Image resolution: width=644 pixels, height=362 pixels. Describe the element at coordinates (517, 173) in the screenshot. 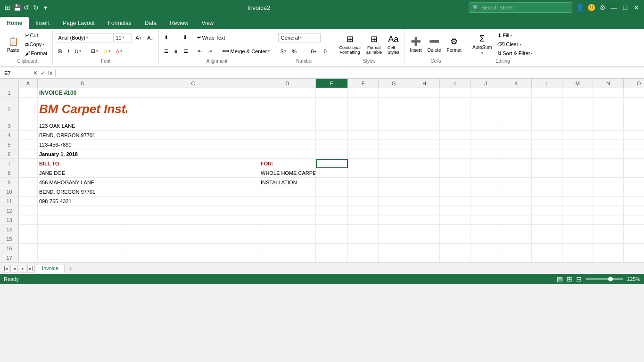

I see `cell-k8` at that location.